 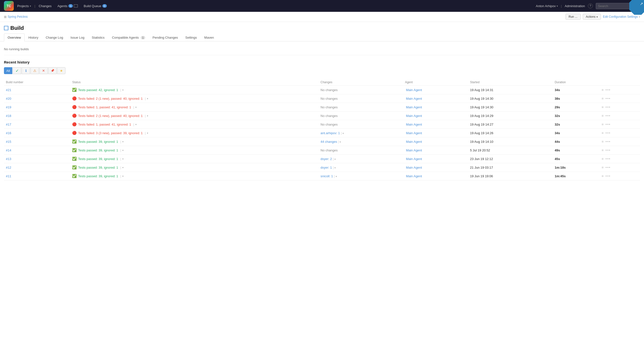 What do you see at coordinates (8, 71) in the screenshot?
I see `filter-all: All` at bounding box center [8, 71].